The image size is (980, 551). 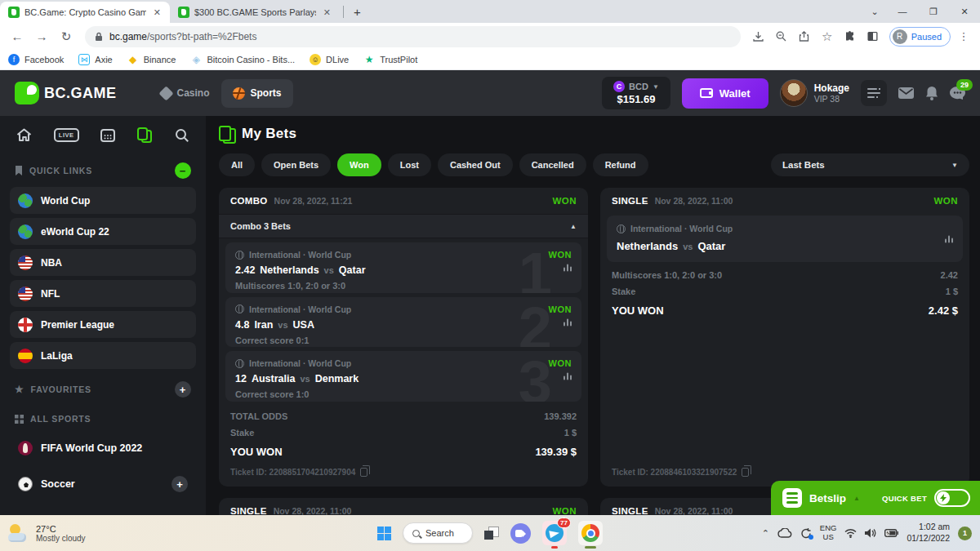 I want to click on expand-soccer-button: +, so click(x=180, y=484).